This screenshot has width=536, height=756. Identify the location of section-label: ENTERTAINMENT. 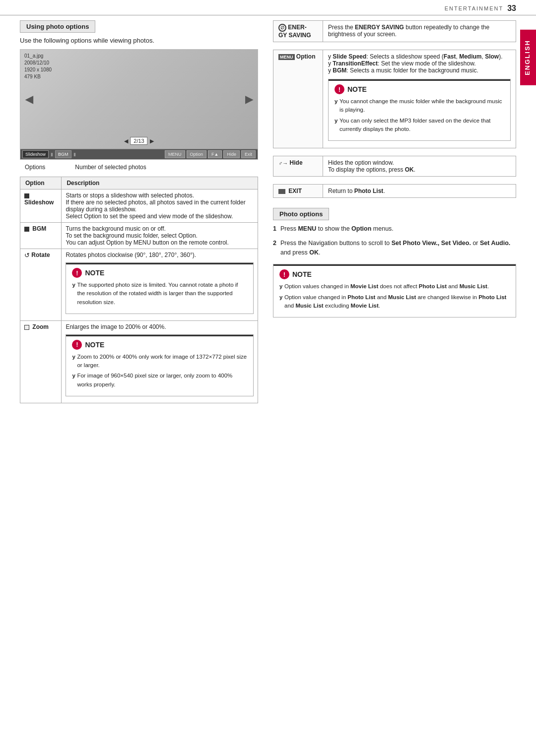
(474, 8).